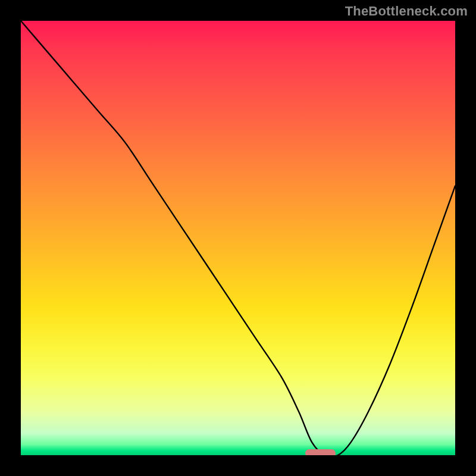  What do you see at coordinates (406, 11) in the screenshot?
I see `watermark-text: TheBottleneck.com` at bounding box center [406, 11].